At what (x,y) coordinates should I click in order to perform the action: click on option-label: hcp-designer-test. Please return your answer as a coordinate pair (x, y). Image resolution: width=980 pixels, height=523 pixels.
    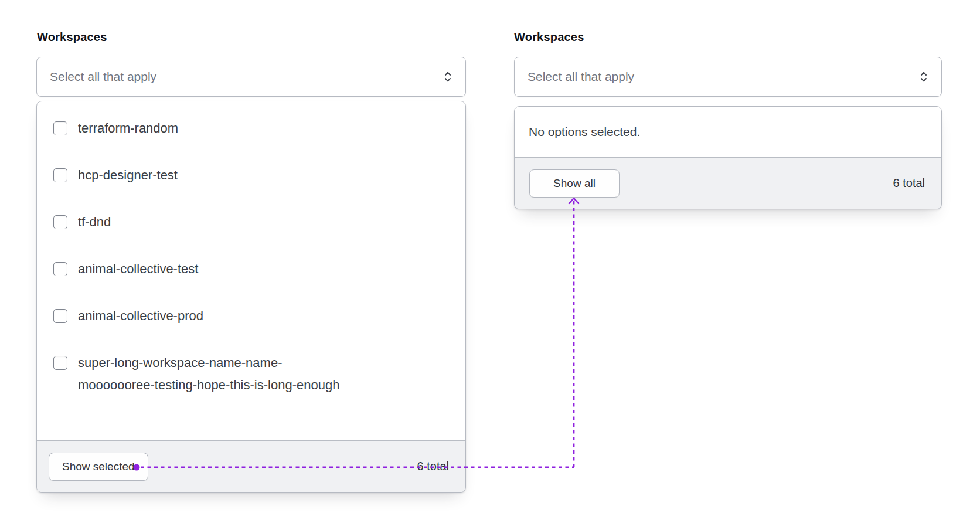
    Looking at the image, I should click on (128, 175).